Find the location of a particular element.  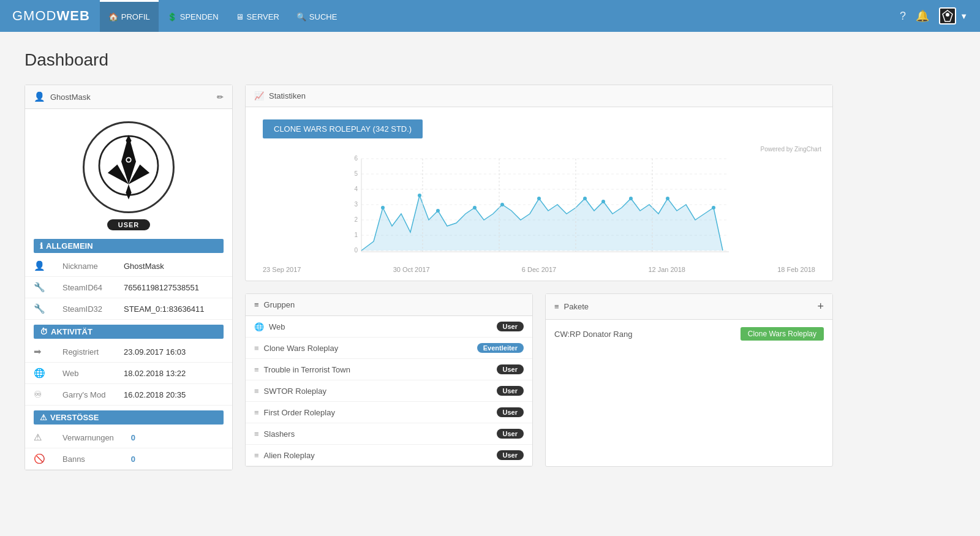

group-name: Trouble in Terrorist Town is located at coordinates (307, 370).